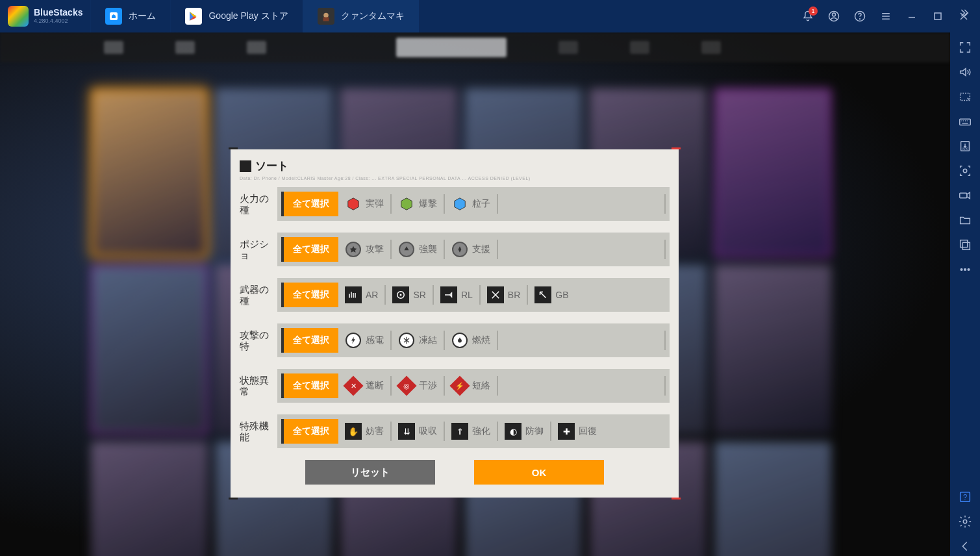  Describe the element at coordinates (813, 11) in the screenshot. I see `notification-badge: 1` at that location.